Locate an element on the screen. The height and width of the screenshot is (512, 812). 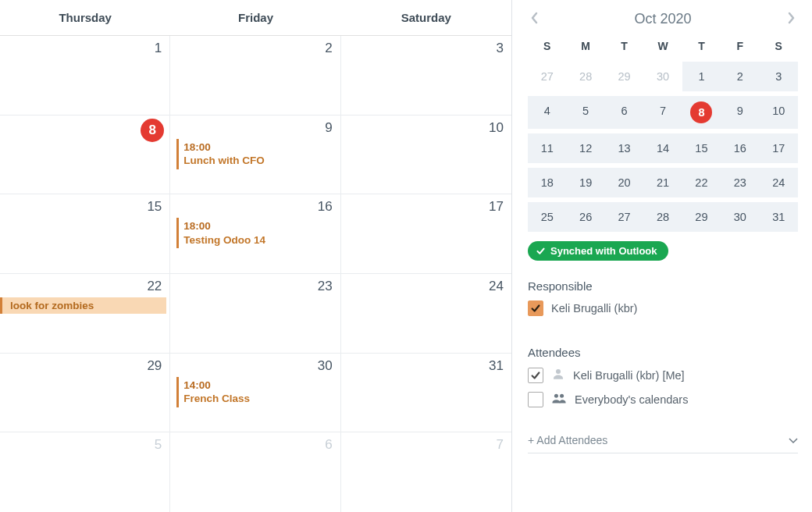
calendar-cell: 6 is located at coordinates (255, 472).